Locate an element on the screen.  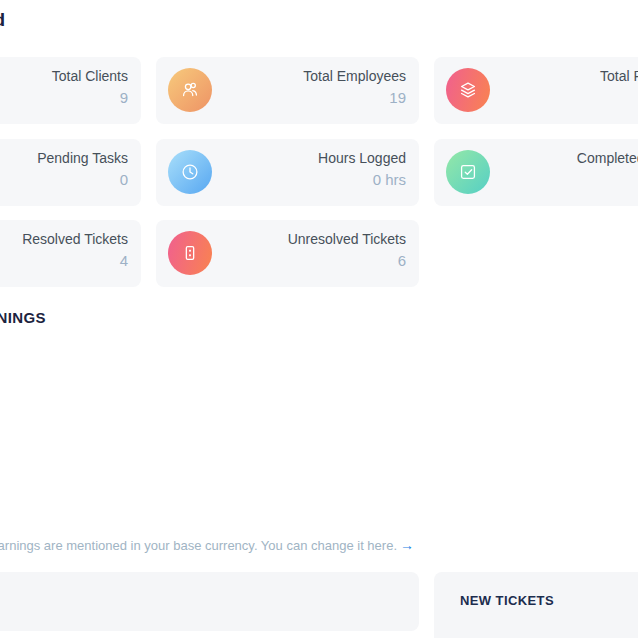
stat-label: Pending Tasks is located at coordinates (82, 158).